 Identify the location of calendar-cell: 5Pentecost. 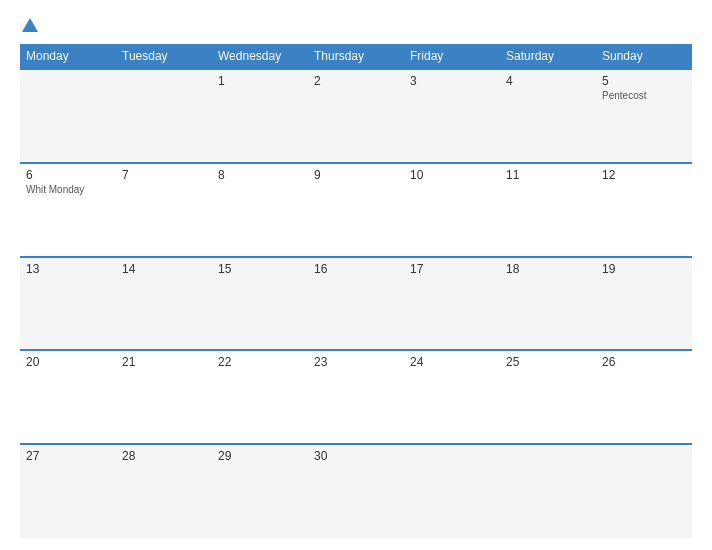
(644, 116).